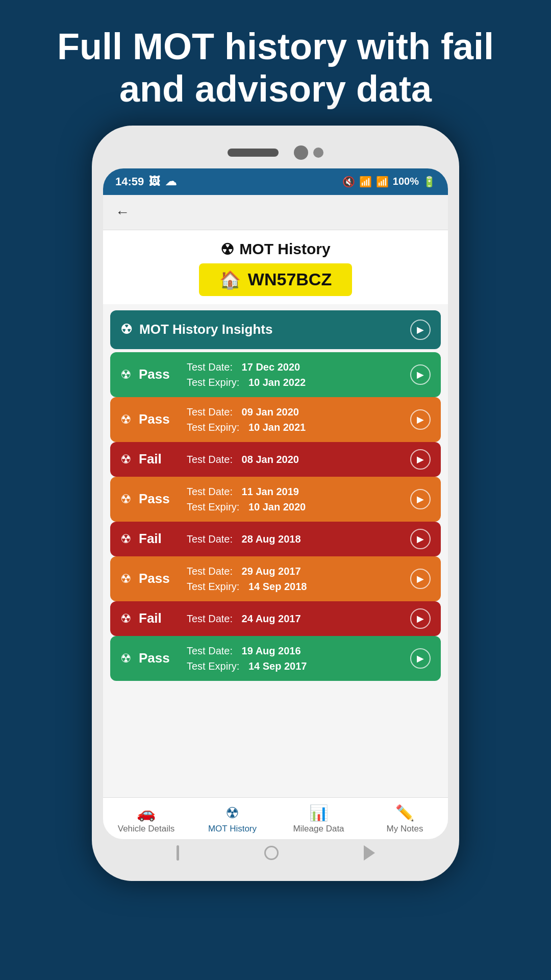 The image size is (551, 980). What do you see at coordinates (420, 619) in the screenshot?
I see `mot-item-play-6: ▶` at bounding box center [420, 619].